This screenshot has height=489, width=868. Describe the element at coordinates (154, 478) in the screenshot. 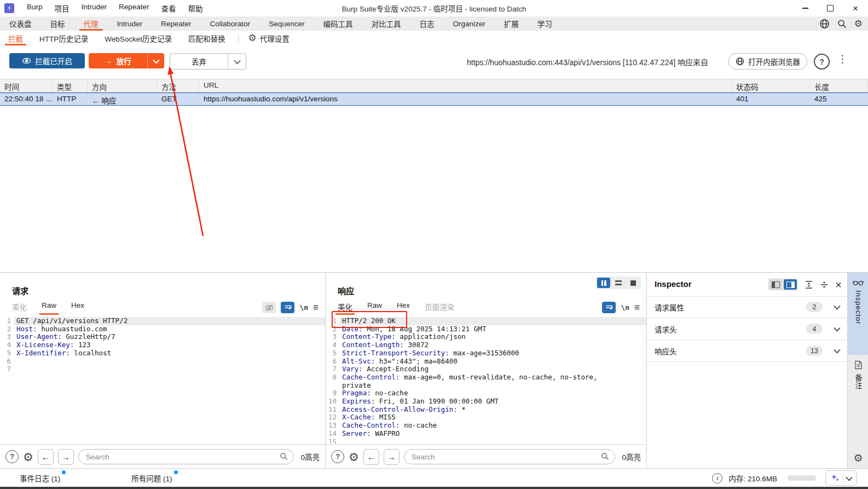

I see `status-tab: 所有问题 (1)` at that location.